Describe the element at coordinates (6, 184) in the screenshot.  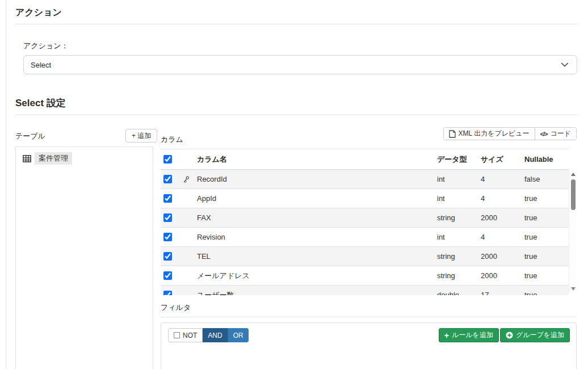
I see `page-left-border` at that location.